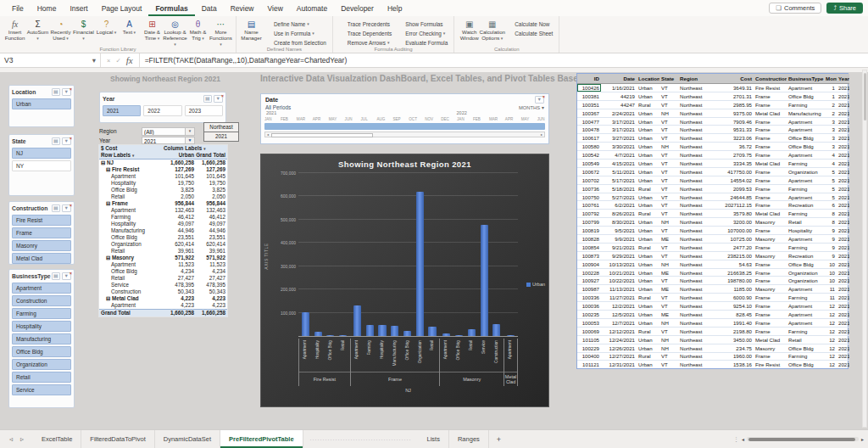  What do you see at coordinates (312, 8) in the screenshot?
I see `ribbon-tab-automate: Automate` at bounding box center [312, 8].